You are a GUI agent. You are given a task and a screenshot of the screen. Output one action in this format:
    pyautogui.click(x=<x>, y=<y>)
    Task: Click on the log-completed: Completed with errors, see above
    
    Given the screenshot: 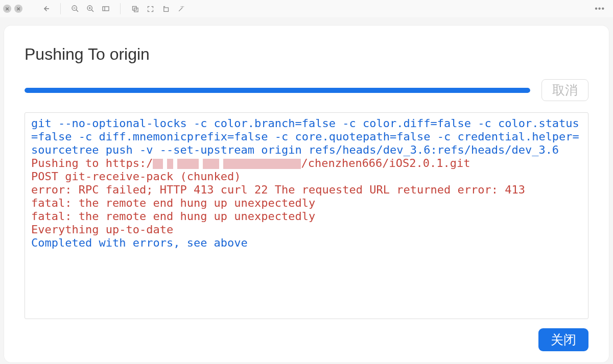 What is the action you would take?
    pyautogui.click(x=139, y=243)
    